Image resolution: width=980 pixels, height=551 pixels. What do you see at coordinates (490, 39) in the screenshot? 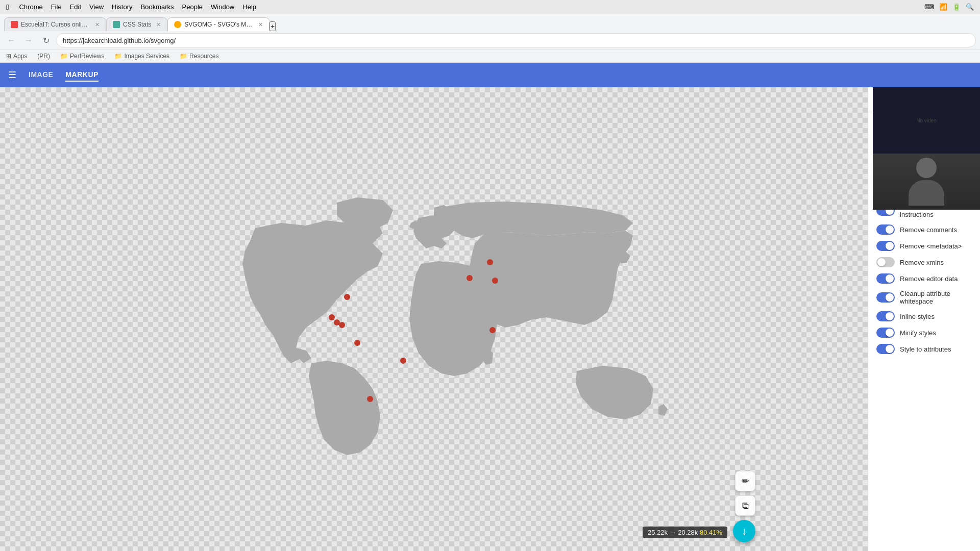
I see `chrome-frame: EscuelaIT: Cursos online de D... ✕ CSS S…` at bounding box center [490, 39].